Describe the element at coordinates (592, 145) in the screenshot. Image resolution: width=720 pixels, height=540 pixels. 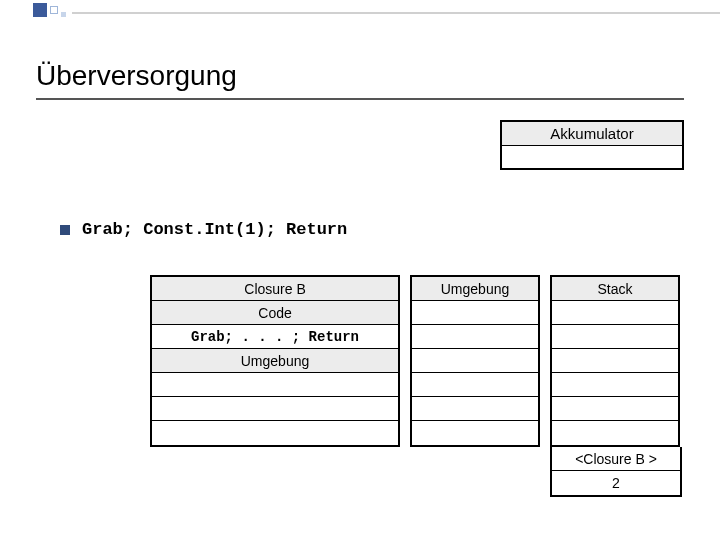
I see `akkumulator-box: Akkumulator` at that location.